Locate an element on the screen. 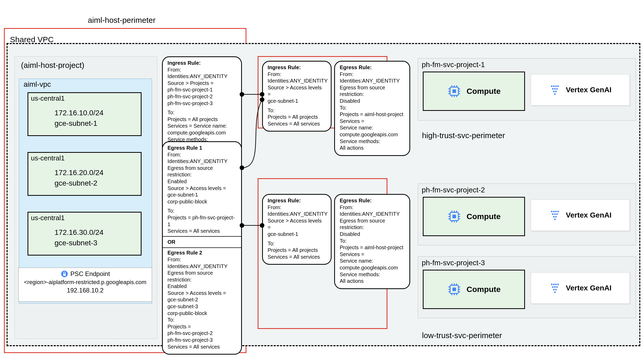 This screenshot has height=363, width=644. high-ingress-body: From:Identities:ANY_IDENTITYSource > Acc… is located at coordinates (297, 99).